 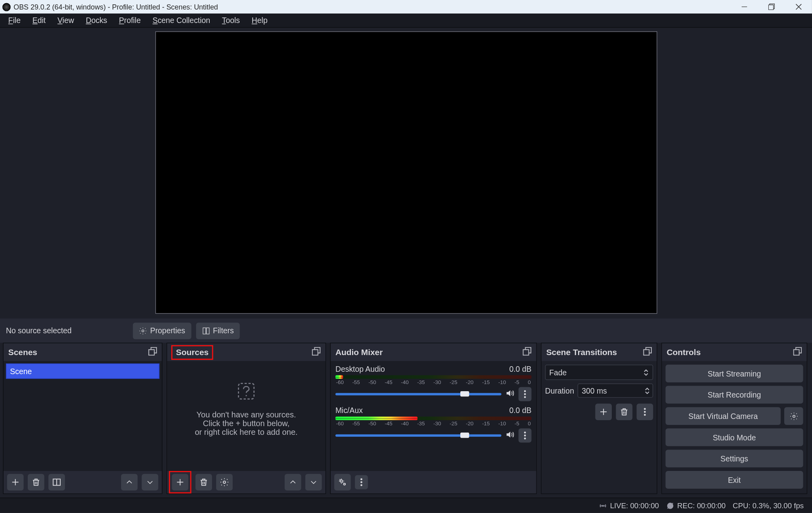 What do you see at coordinates (293, 482) in the screenshot?
I see `sources-move-up-button` at bounding box center [293, 482].